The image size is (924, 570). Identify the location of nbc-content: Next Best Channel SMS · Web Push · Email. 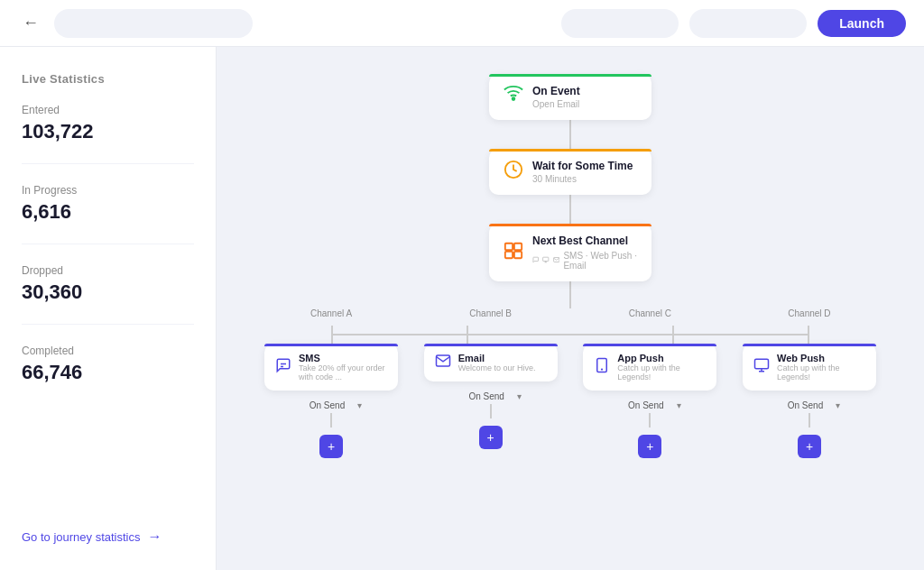
(585, 253).